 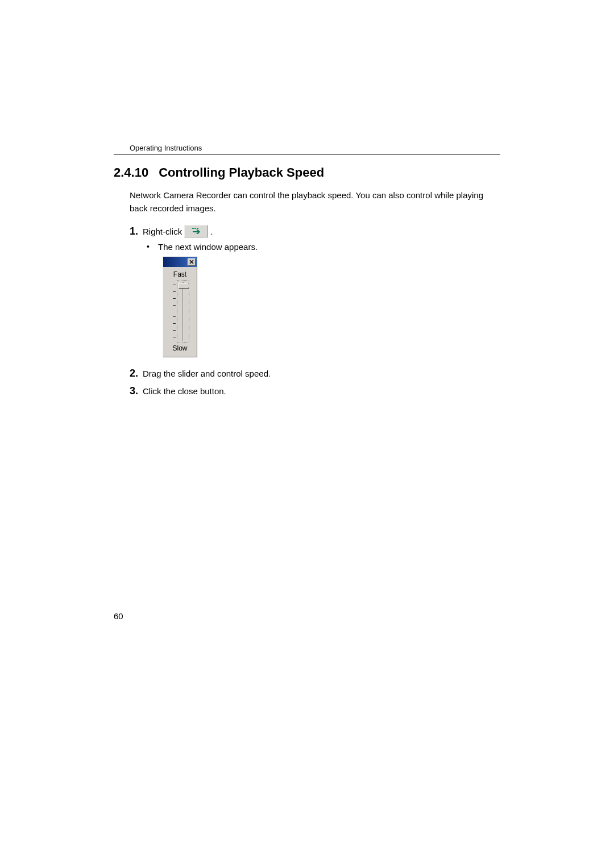 I want to click on step-list: 1. Right-click . The next window appears…, so click(x=315, y=311).